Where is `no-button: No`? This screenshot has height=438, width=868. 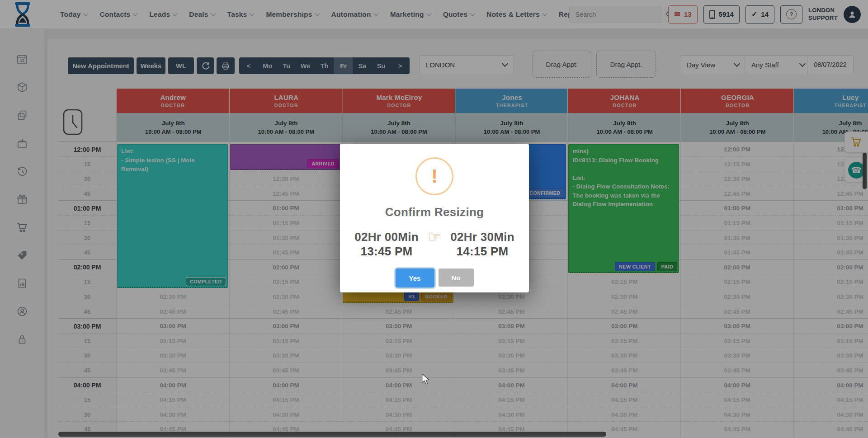 no-button: No is located at coordinates (456, 278).